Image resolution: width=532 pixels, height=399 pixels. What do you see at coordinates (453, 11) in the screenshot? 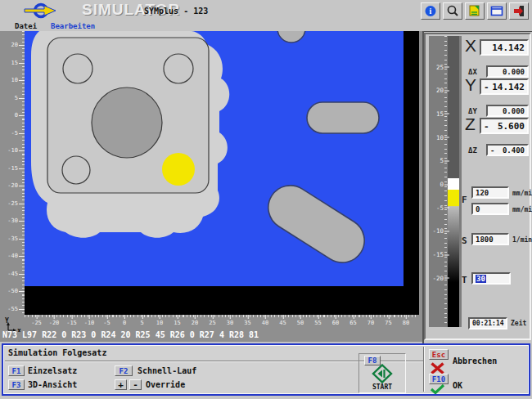
I see `zoom-button` at bounding box center [453, 11].